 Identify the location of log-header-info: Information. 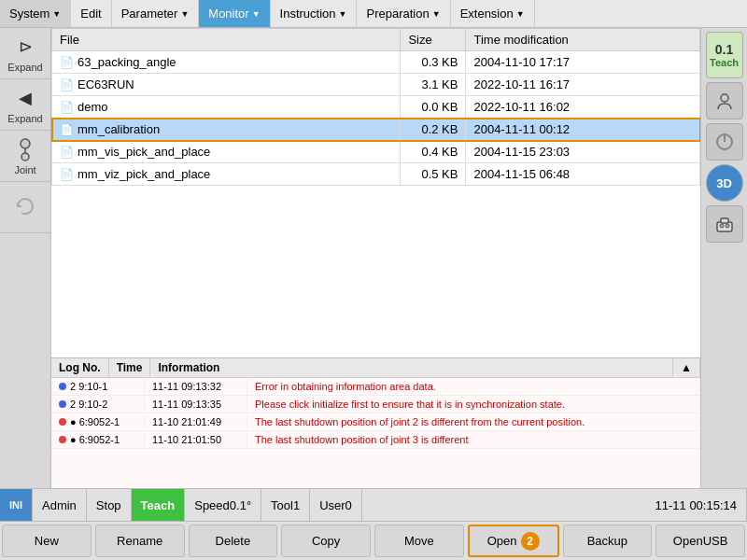
(412, 368).